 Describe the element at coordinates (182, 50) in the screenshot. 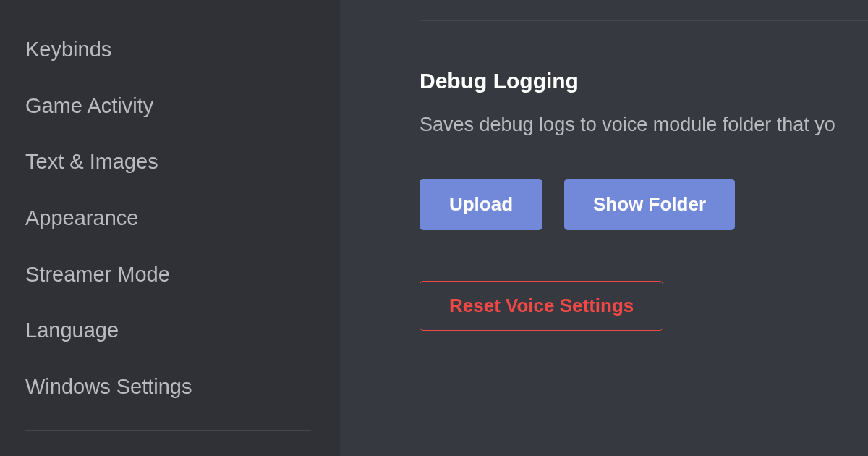

I see `sidebar-item-keybinds: Keybinds` at that location.